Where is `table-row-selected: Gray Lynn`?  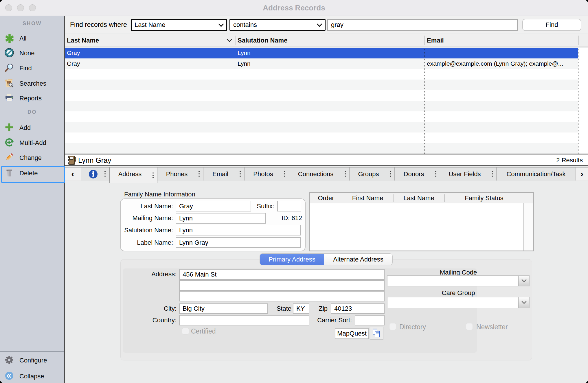 table-row-selected: Gray Lynn is located at coordinates (321, 53).